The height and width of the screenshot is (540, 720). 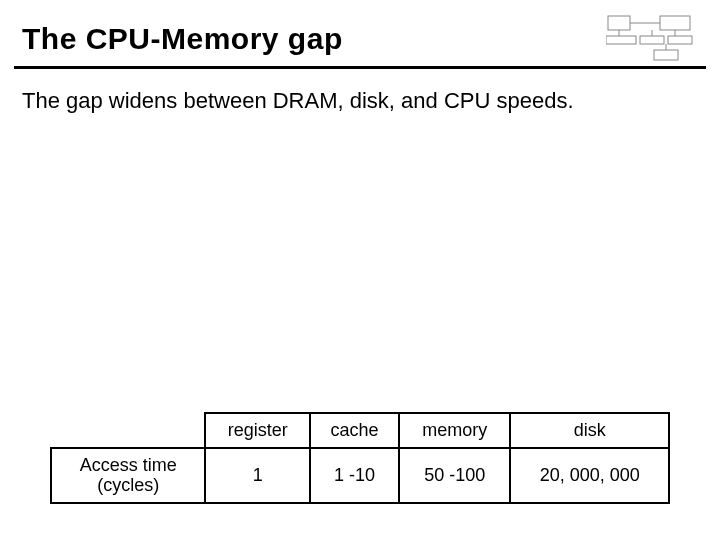 I want to click on page-title: The CPU-Memory gap, so click(x=182, y=39).